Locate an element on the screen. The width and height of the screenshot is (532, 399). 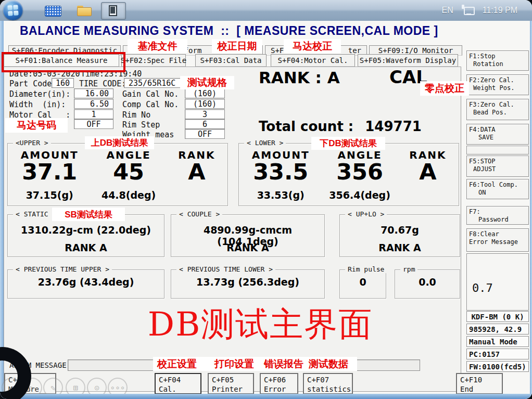
page-title: BALANCE MEASURING SYSTEM :: [ MEASURE SC… is located at coordinates (229, 31).